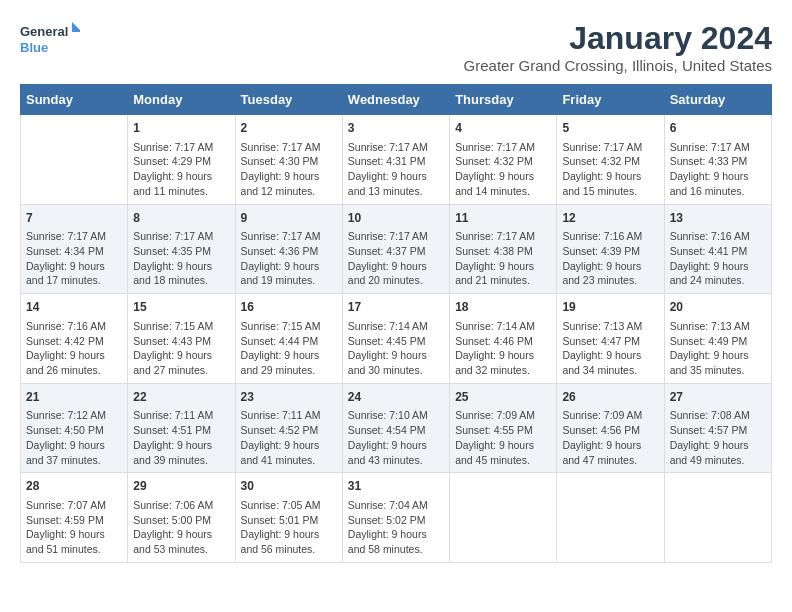  What do you see at coordinates (503, 218) in the screenshot?
I see `day-number: 11` at bounding box center [503, 218].